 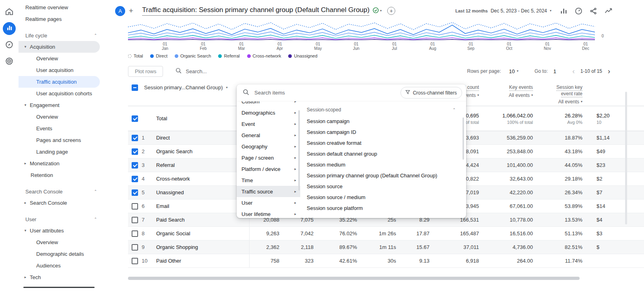 I want to click on horizontal-scrollbar, so click(x=354, y=278).